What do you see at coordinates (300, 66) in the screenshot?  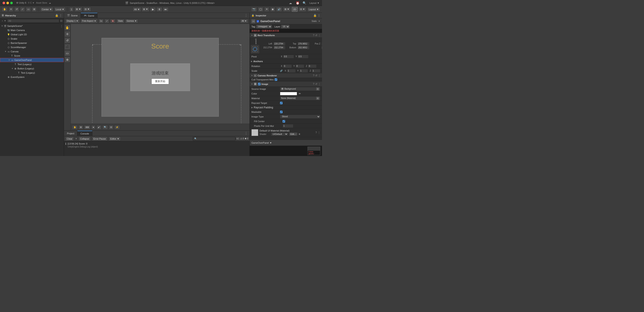 I see `rotation-y-input` at bounding box center [300, 66].